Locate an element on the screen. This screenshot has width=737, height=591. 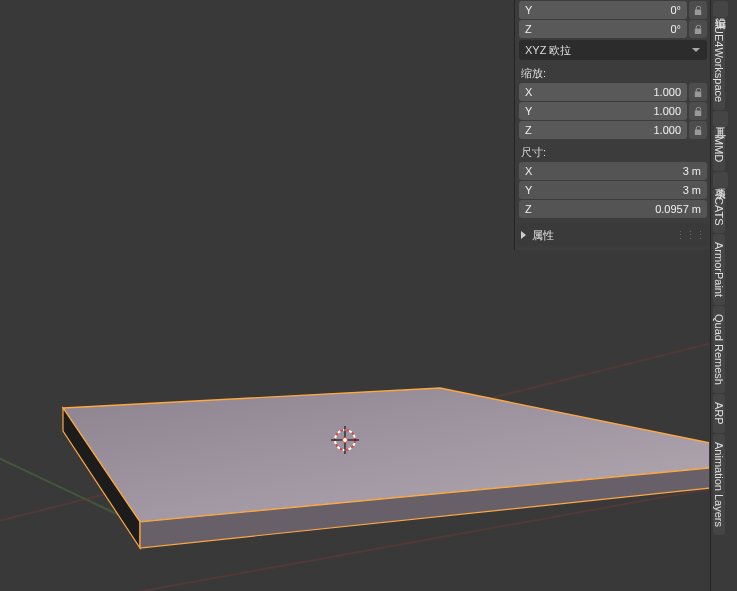
properties-panel-title: 属性 is located at coordinates (543, 236).